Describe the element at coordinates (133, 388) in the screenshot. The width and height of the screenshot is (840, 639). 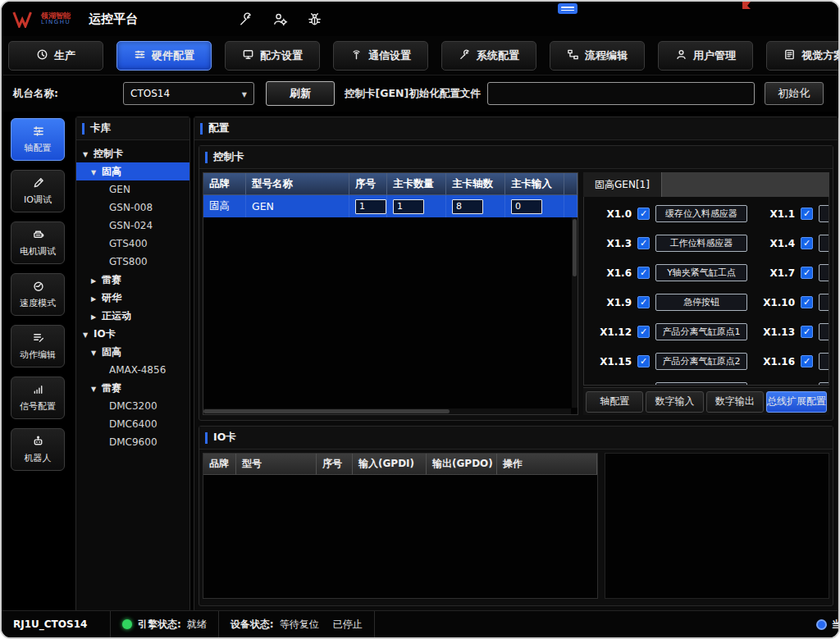
I see `tree-item-leisai-io: 雷赛` at that location.